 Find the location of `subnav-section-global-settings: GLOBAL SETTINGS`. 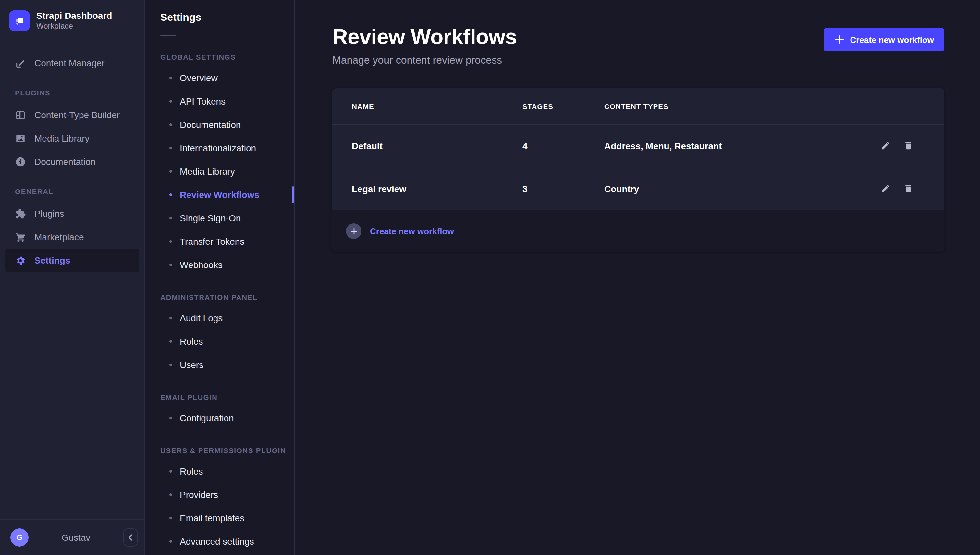

subnav-section-global-settings: GLOBAL SETTINGS is located at coordinates (227, 57).